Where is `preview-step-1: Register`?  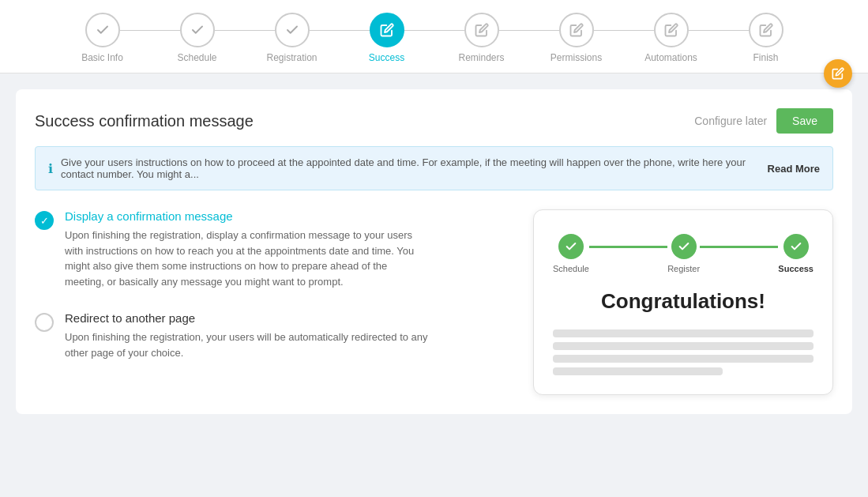 preview-step-1: Register is located at coordinates (684, 254).